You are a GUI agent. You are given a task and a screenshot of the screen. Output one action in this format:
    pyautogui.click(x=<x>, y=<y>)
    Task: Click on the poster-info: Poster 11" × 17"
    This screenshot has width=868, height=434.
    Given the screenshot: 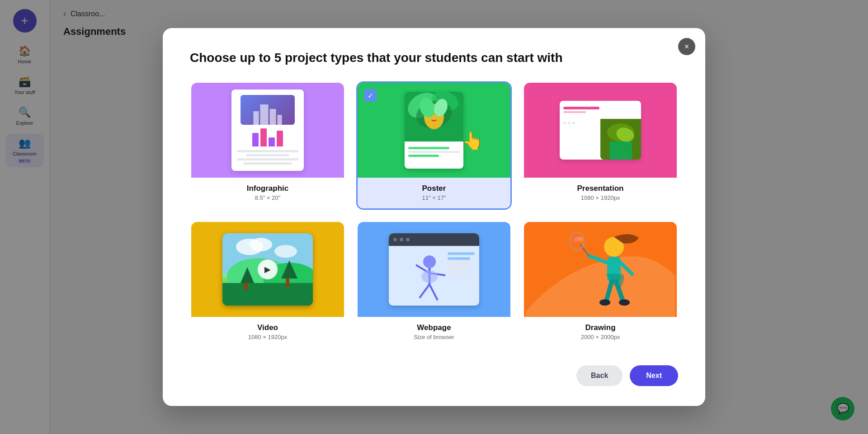 What is the action you would take?
    pyautogui.click(x=434, y=193)
    